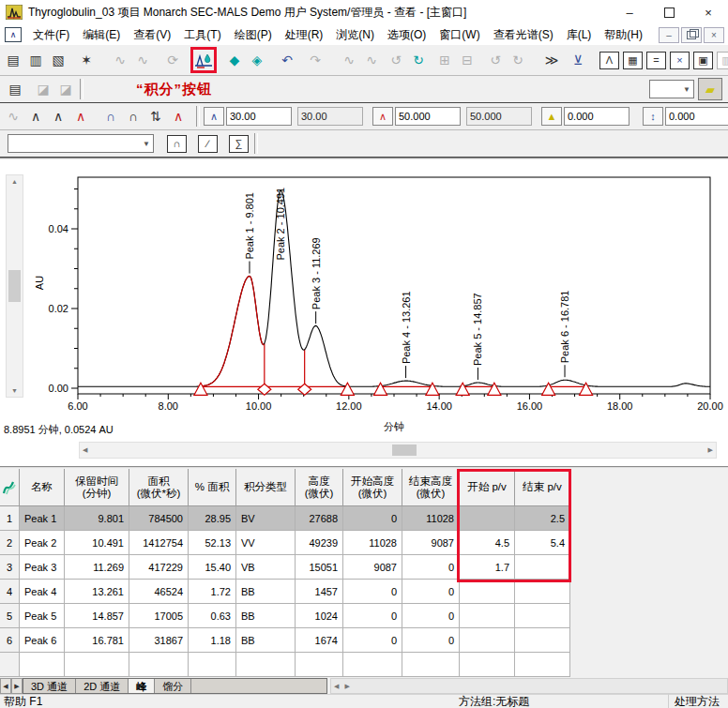 The height and width of the screenshot is (708, 728). What do you see at coordinates (319, 567) in the screenshot?
I see `table-cell: 15051` at bounding box center [319, 567].